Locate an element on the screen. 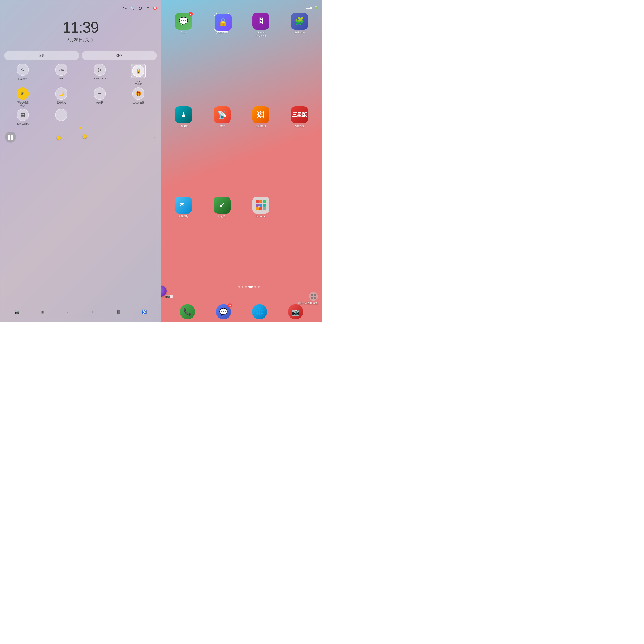 The width and height of the screenshot is (644, 644). dock-browser: 🌐 is located at coordinates (259, 312).